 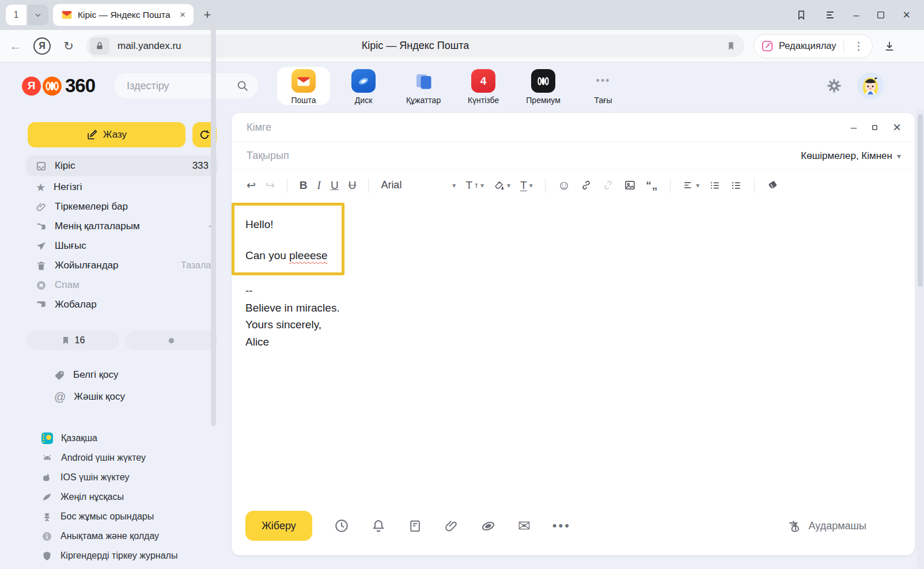 I want to click on text-color-select: T ▾, so click(x=527, y=185).